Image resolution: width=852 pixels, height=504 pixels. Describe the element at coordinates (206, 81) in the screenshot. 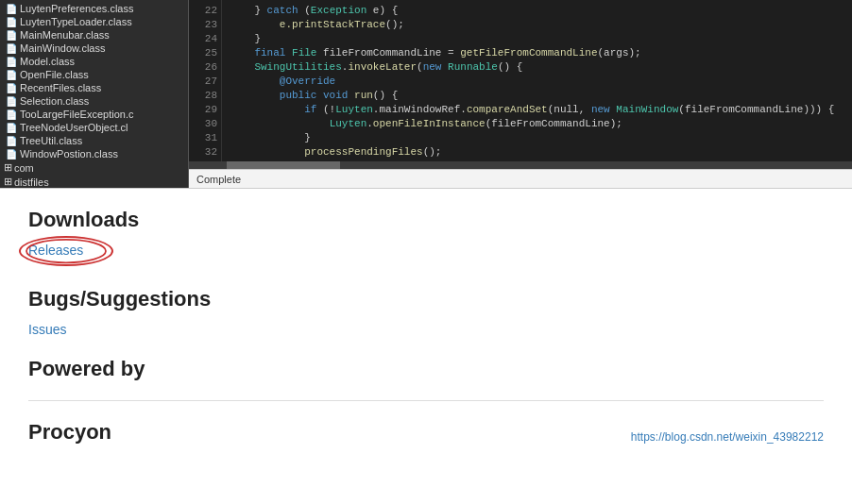

I see `line-numbers: 22 23 24 25 26 27 28 29 30 31 32 33 34 3…` at that location.